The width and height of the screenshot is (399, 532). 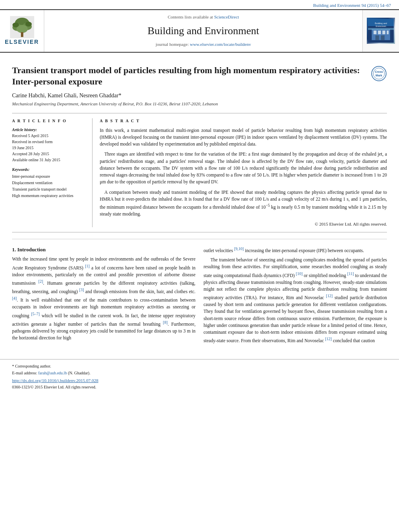 I want to click on body-para-left-1: With the increased time spent by people …, so click(x=104, y=298).